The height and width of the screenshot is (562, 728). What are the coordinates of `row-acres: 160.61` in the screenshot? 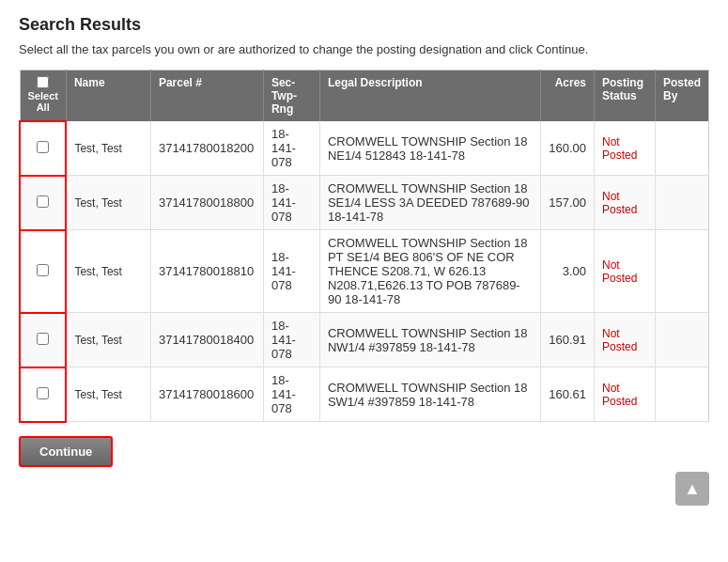 It's located at (567, 395).